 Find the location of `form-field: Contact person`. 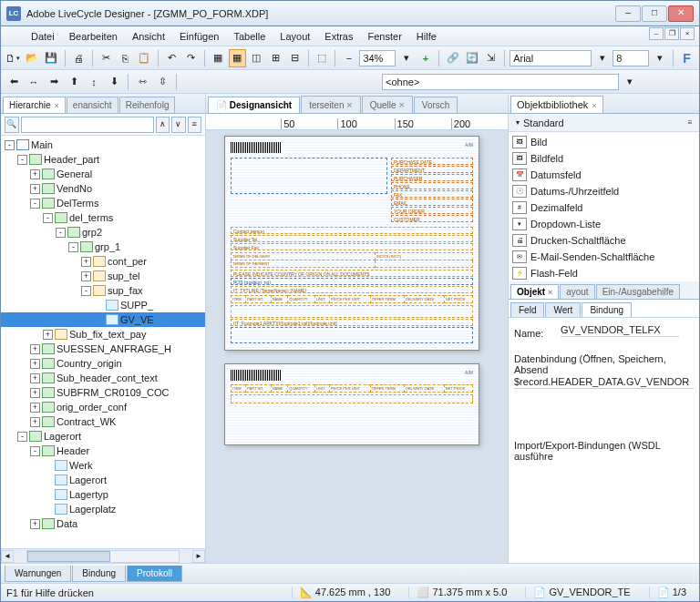

form-field: Contact person is located at coordinates (352, 230).